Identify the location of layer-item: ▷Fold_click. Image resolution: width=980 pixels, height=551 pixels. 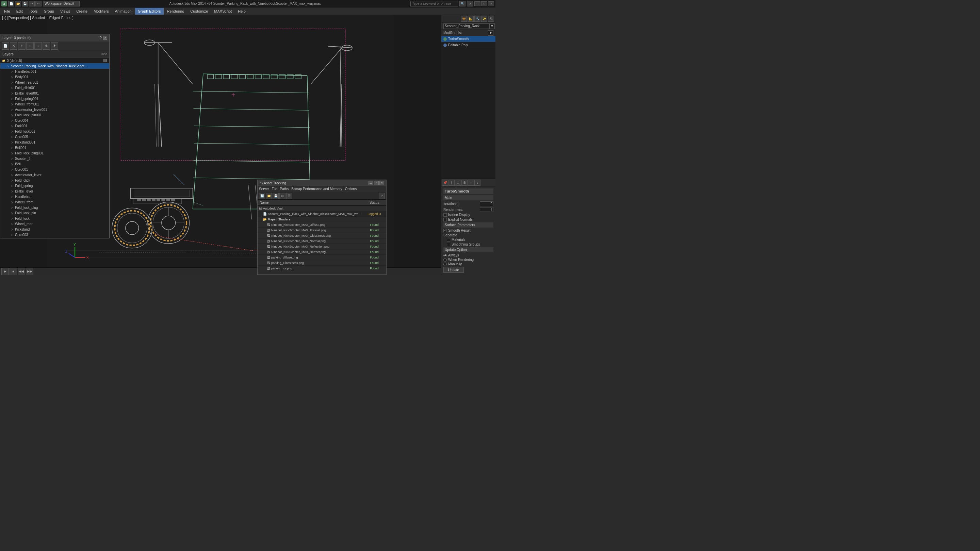
(55, 180).